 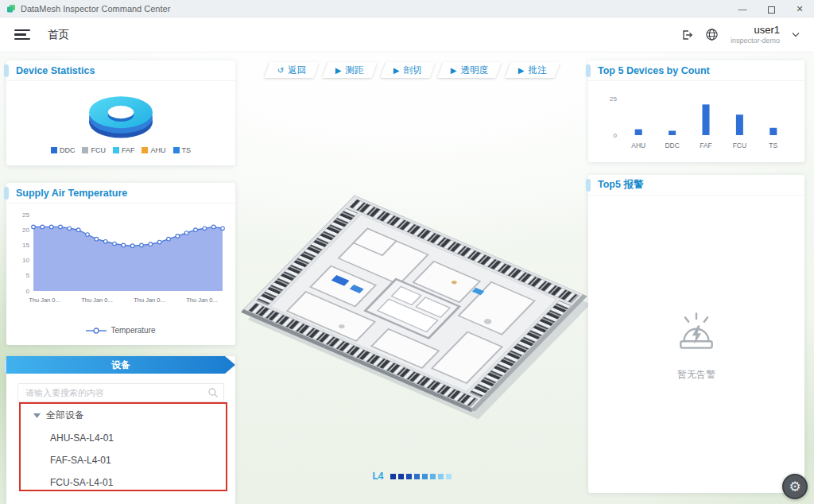 What do you see at coordinates (407, 70) in the screenshot?
I see `toolbar-button-section: ▶剖切` at bounding box center [407, 70].